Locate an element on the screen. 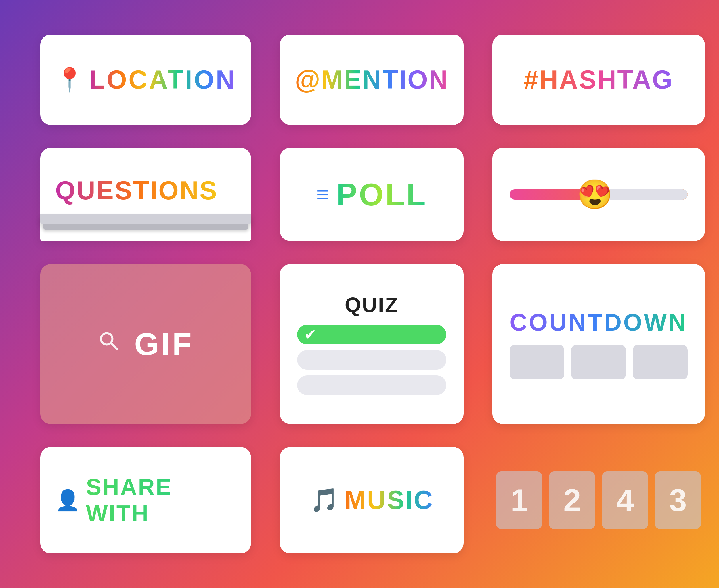 This screenshot has width=719, height=588. mention-label: @MENTION is located at coordinates (372, 80).